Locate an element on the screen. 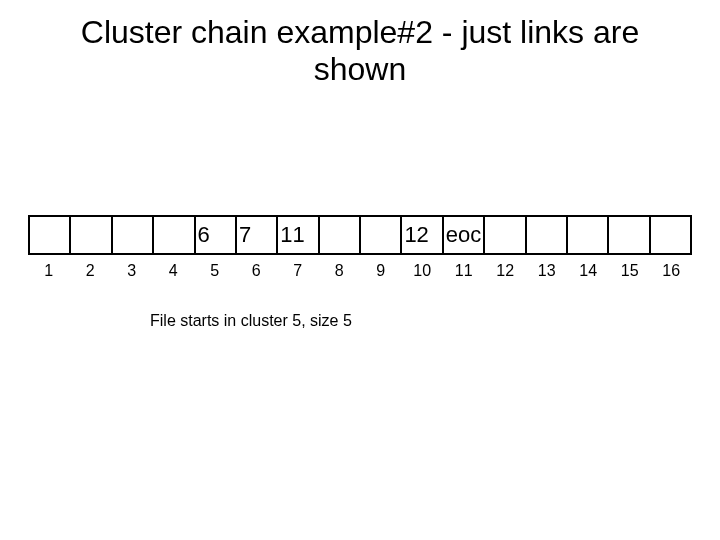  page-title: Cluster chain example#2 - just links are… is located at coordinates (360, 51).